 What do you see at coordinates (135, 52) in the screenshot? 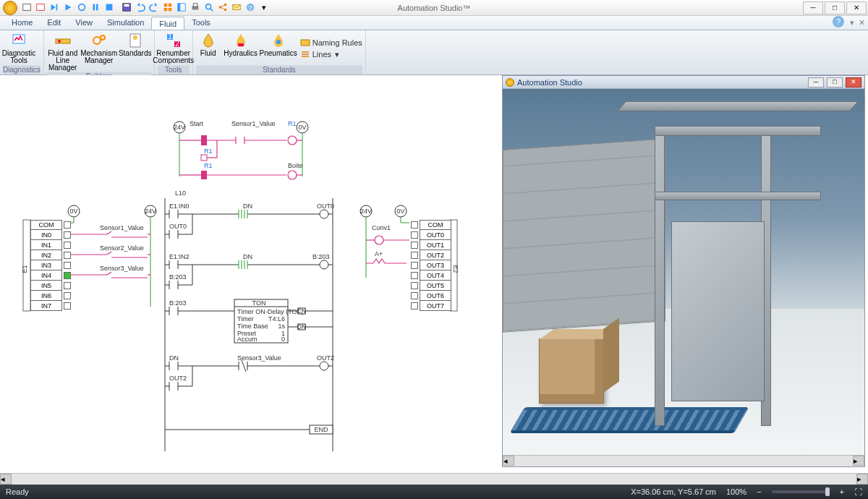
I see `standards-button: Standards` at bounding box center [135, 52].